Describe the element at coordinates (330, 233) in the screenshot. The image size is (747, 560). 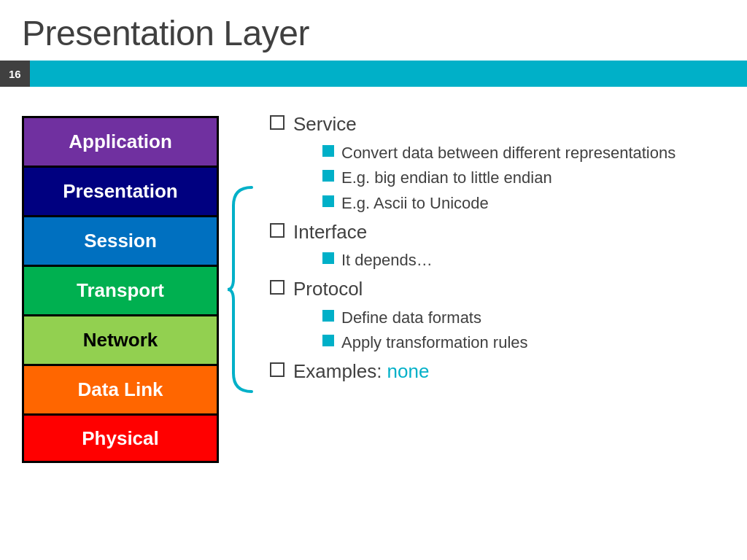
I see `interface-label: Interface` at that location.